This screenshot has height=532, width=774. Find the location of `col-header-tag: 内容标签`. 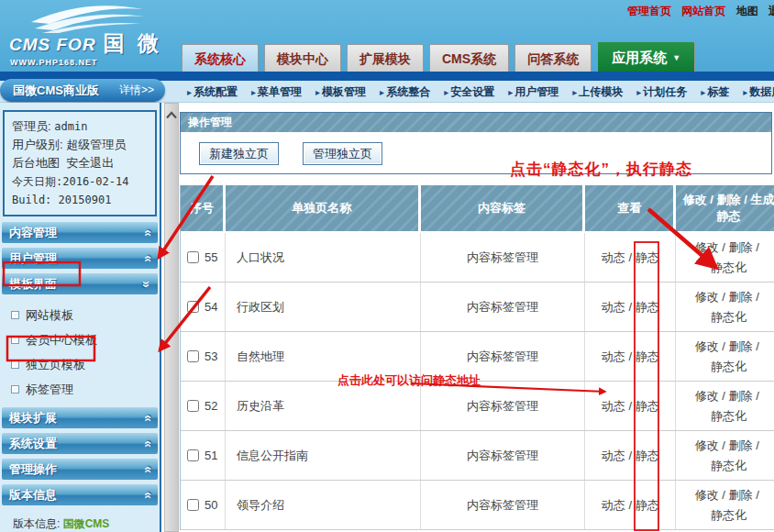

col-header-tag: 内容标签 is located at coordinates (503, 208).